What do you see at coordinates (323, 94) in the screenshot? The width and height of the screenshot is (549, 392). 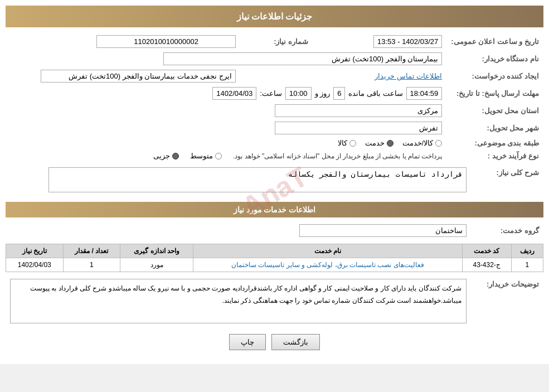 I see `days-label: روز و` at bounding box center [323, 94].